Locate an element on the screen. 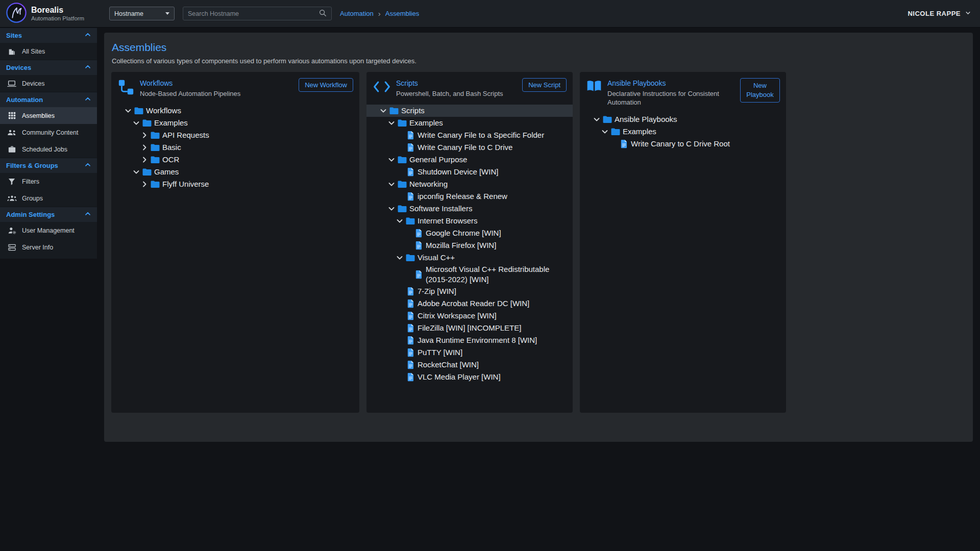 The width and height of the screenshot is (980, 551). tree-file-row: Microsoft Visual C++ Redistributable (20… is located at coordinates (470, 274).